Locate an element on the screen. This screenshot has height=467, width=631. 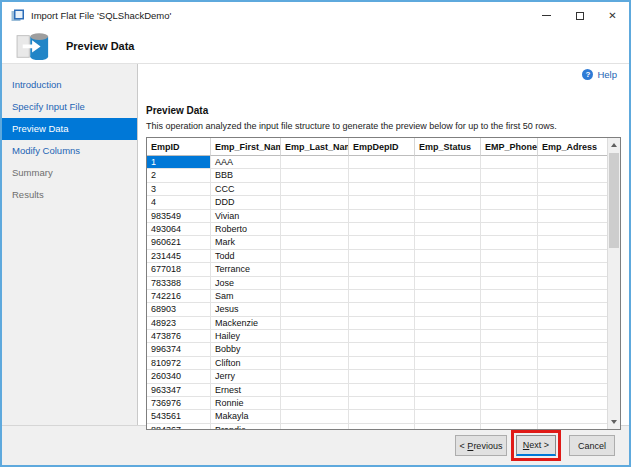
table-cell: 260340 is located at coordinates (179, 376).